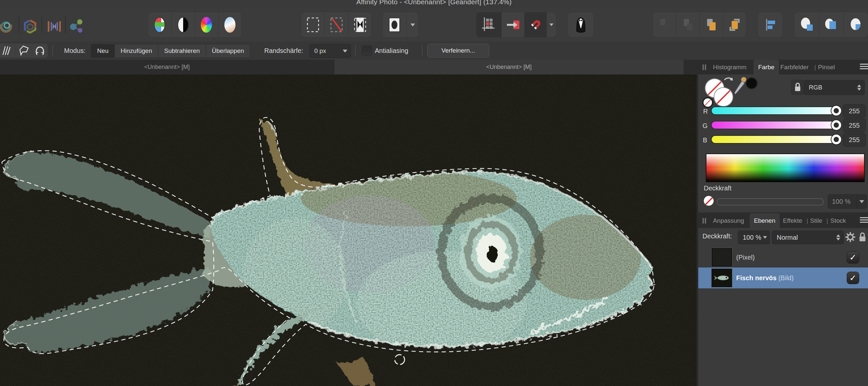  Describe the element at coordinates (412, 25) in the screenshot. I see `quick-mask-dropdown` at that location.